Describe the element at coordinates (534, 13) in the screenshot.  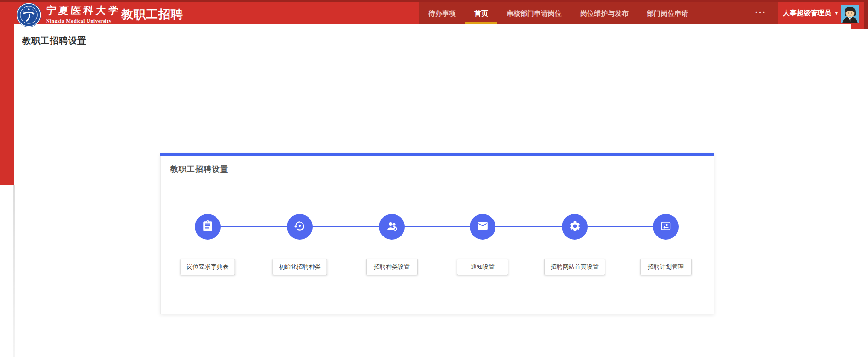
I see `nav-item-review-dept-posts: 审核部门申请岗位` at that location.